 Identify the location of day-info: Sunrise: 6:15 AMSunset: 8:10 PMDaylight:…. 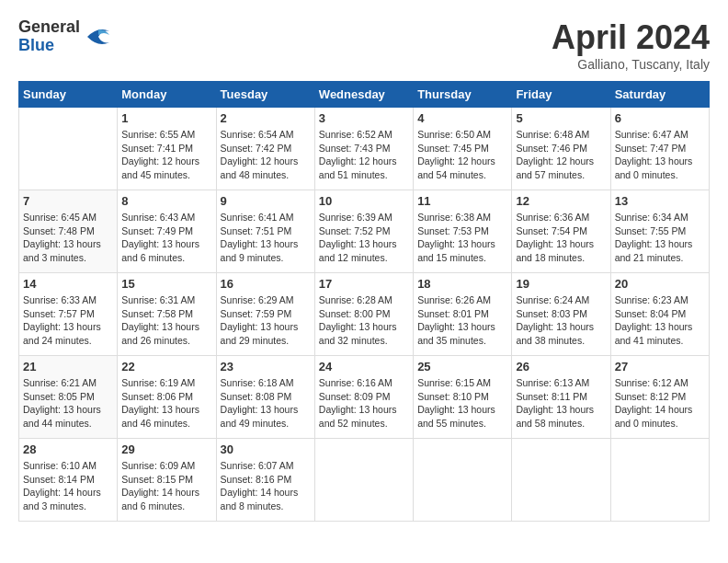
(462, 403).